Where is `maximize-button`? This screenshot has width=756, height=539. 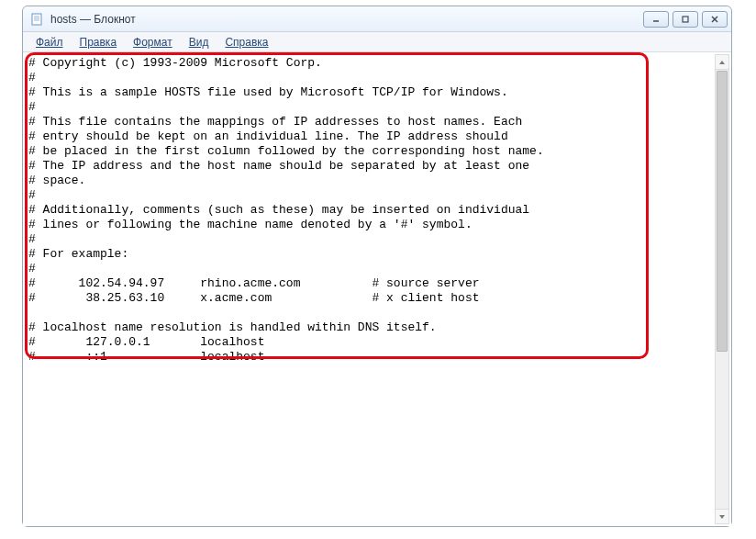 maximize-button is located at coordinates (685, 19).